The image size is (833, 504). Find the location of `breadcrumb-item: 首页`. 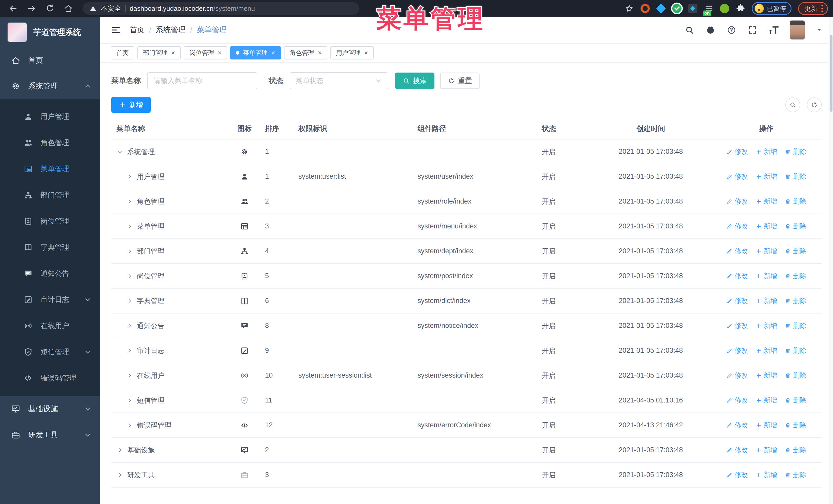

breadcrumb-item: 首页 is located at coordinates (137, 30).